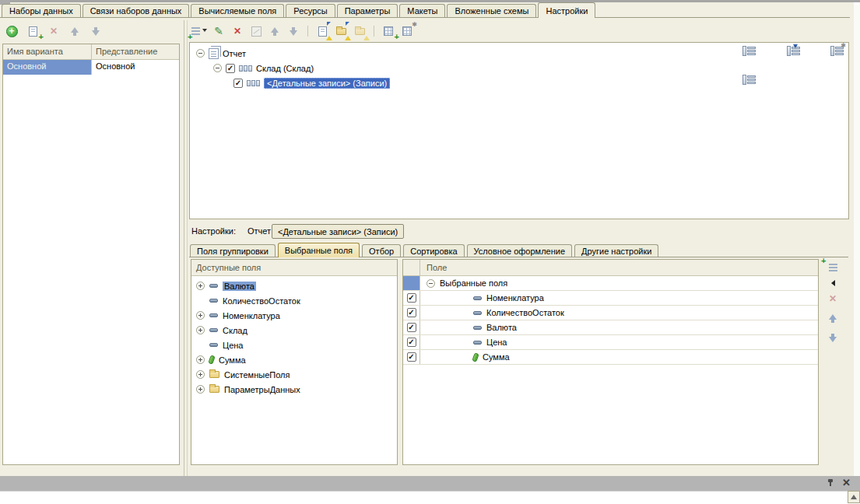 The width and height of the screenshot is (860, 504). Describe the element at coordinates (360, 31) in the screenshot. I see `move-into-group-icon` at that location.